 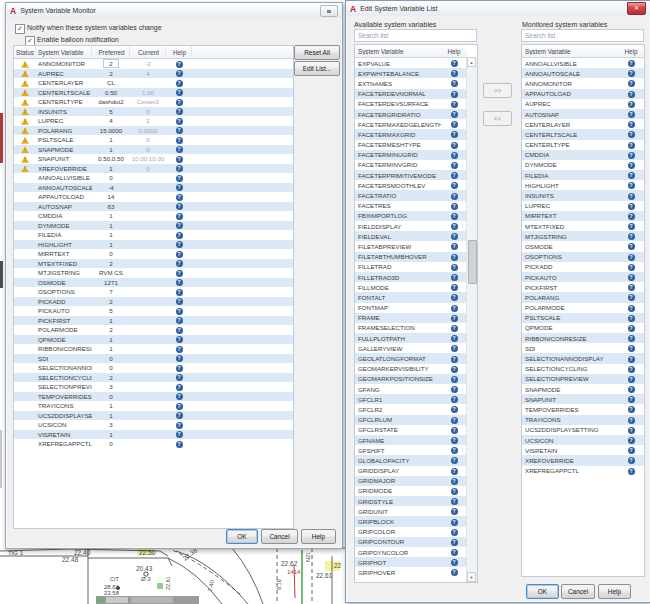 I want to click on table-row: !PSLTSCALE10?, so click(x=154, y=140).